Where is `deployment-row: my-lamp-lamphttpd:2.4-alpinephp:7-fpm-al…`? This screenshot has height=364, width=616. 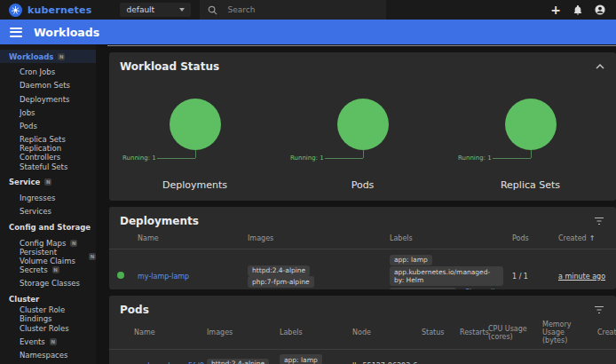
deployment-row: my-lamp-lamphttpd:2.4-alpinephp:7-fpm-al… is located at coordinates (362, 270).